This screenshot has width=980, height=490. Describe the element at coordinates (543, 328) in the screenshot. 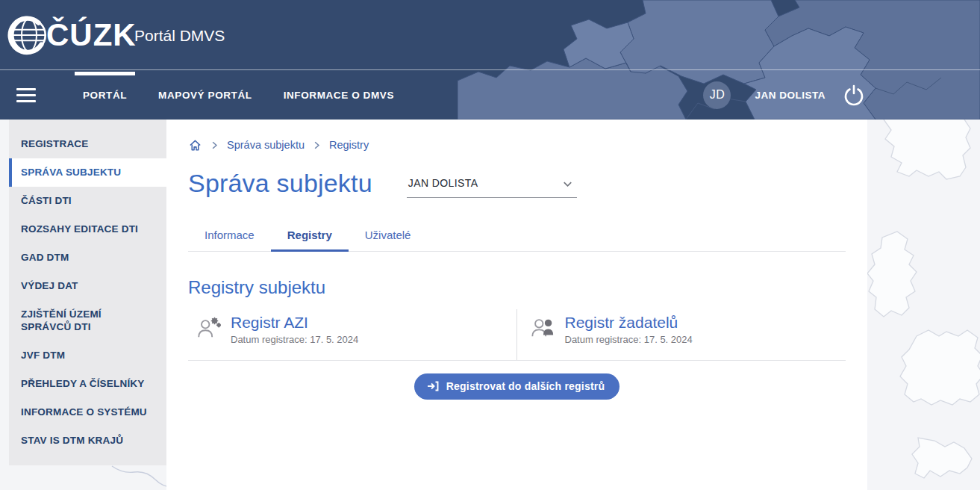

I see `users-icon` at that location.